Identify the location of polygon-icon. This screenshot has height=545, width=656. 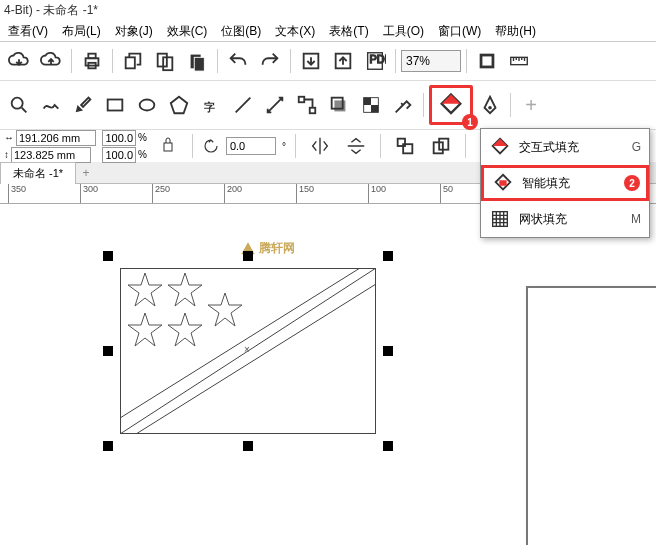
(179, 105).